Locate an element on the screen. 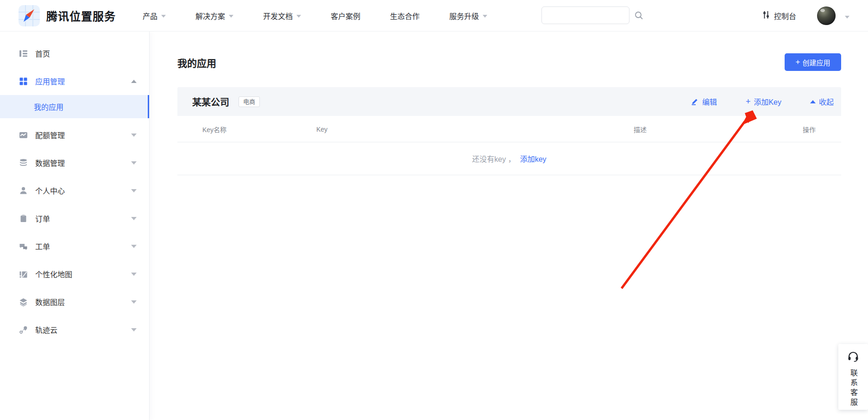 The height and width of the screenshot is (420, 868). sidebar-item-my-apps: 我的应用 is located at coordinates (75, 107).